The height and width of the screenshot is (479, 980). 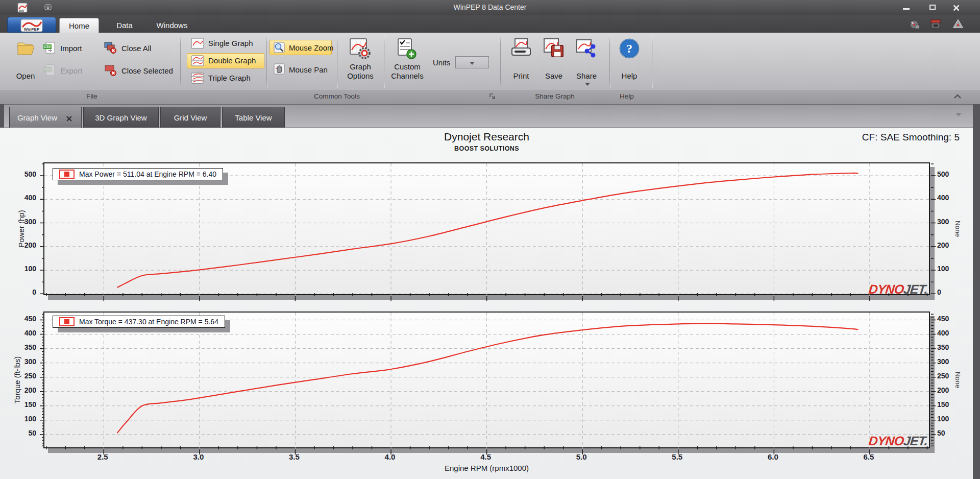 What do you see at coordinates (136, 48) in the screenshot?
I see `close-all-button: Close All` at bounding box center [136, 48].